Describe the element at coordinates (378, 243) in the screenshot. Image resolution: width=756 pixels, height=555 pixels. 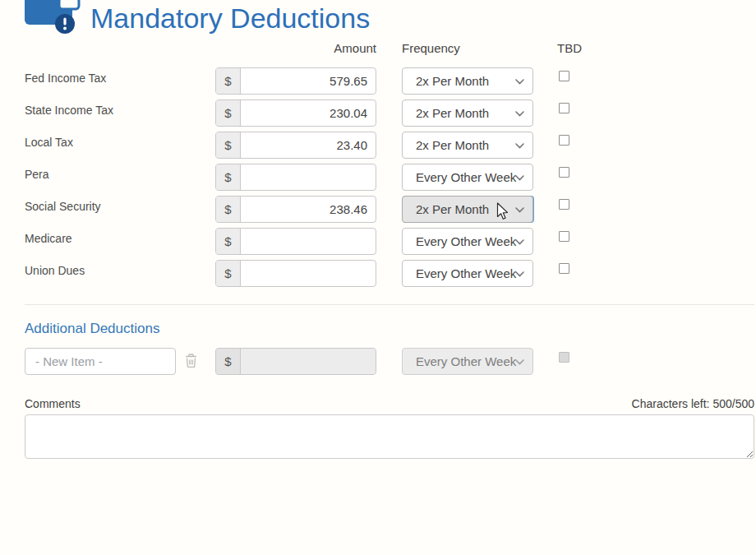
I see `deduction-row-medicare: Medicare $ Every Other Week` at that location.